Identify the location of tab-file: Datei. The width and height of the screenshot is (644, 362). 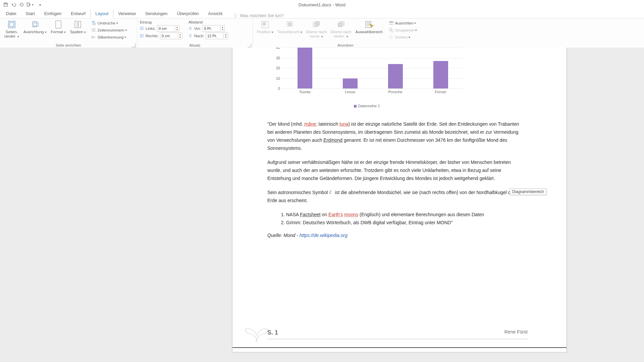
(11, 14).